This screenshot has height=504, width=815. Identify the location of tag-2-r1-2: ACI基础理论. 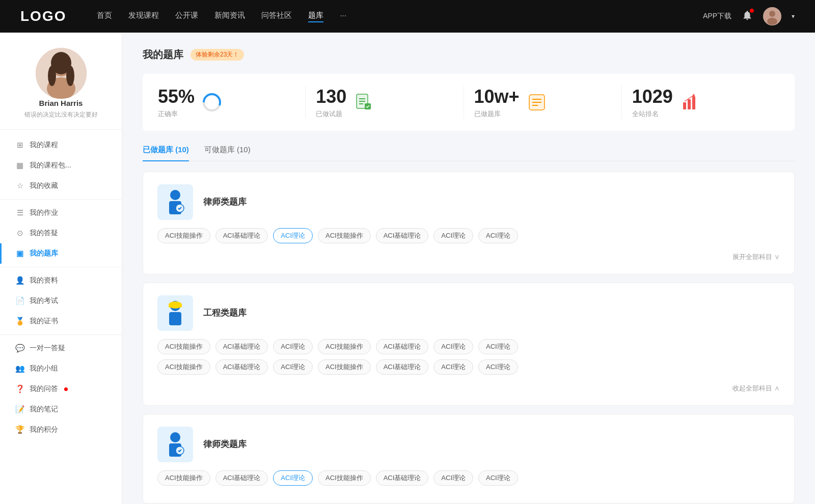
(242, 347).